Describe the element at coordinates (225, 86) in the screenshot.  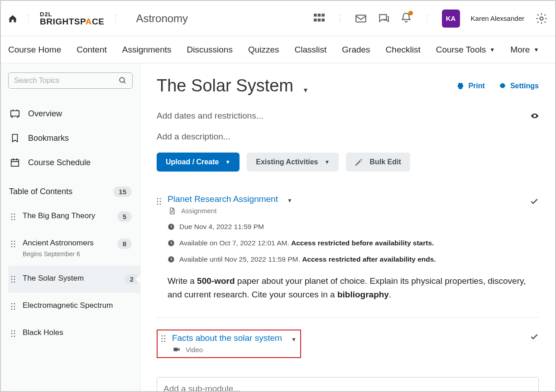
I see `page-title: The Solar System` at that location.